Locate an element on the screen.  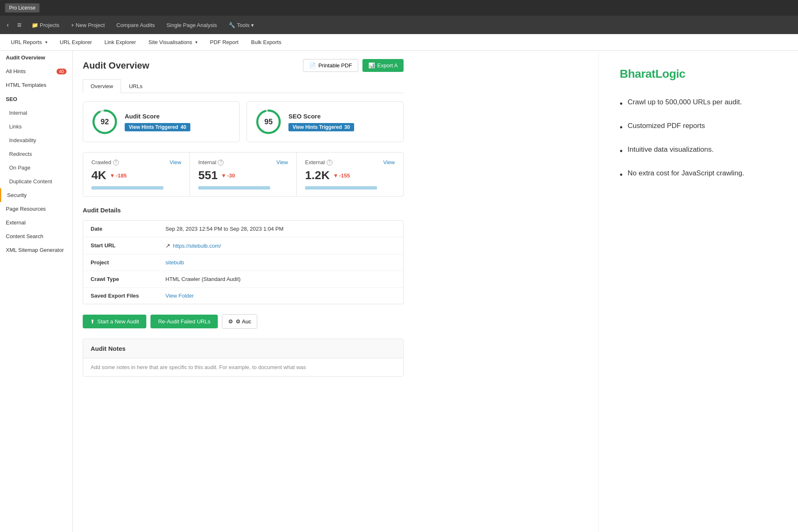
start-new-audit-button: ⬆ Start a New Audit is located at coordinates (115, 322).